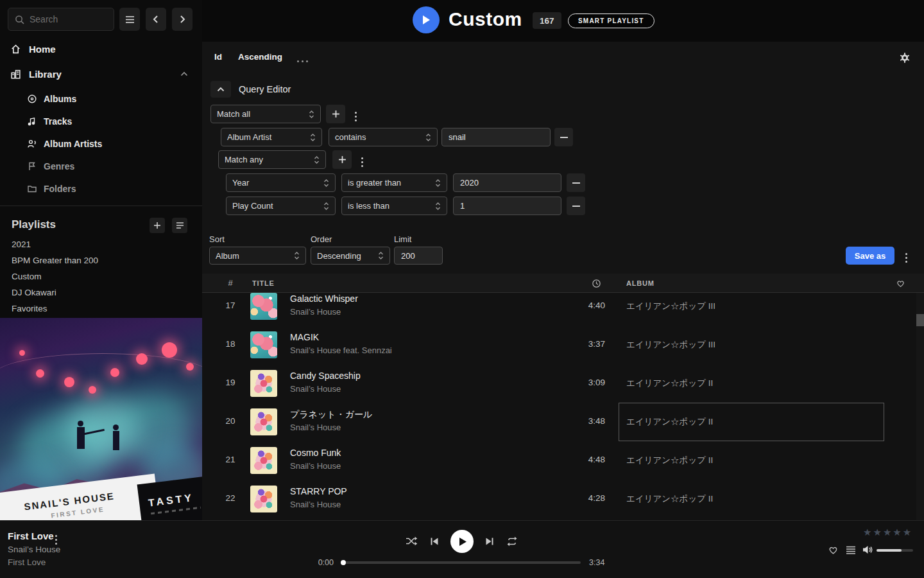 This screenshot has height=578, width=924. What do you see at coordinates (182, 19) in the screenshot?
I see `nav-forward-button` at bounding box center [182, 19].